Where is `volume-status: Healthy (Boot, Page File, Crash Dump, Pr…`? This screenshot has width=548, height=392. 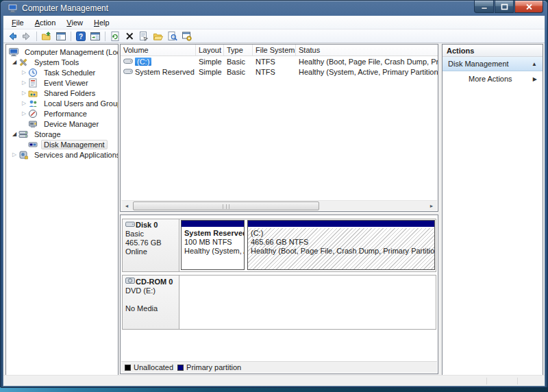 volume-status: Healthy (Boot, Page File, Crash Dump, Pr… is located at coordinates (367, 62).